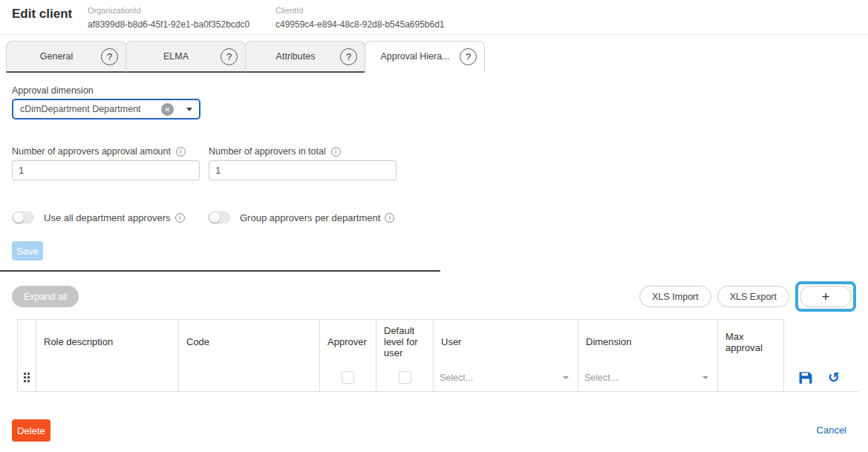 The width and height of the screenshot is (868, 452). What do you see at coordinates (114, 218) in the screenshot?
I see `use-all-approvers-label: Use all department approvers i` at bounding box center [114, 218].